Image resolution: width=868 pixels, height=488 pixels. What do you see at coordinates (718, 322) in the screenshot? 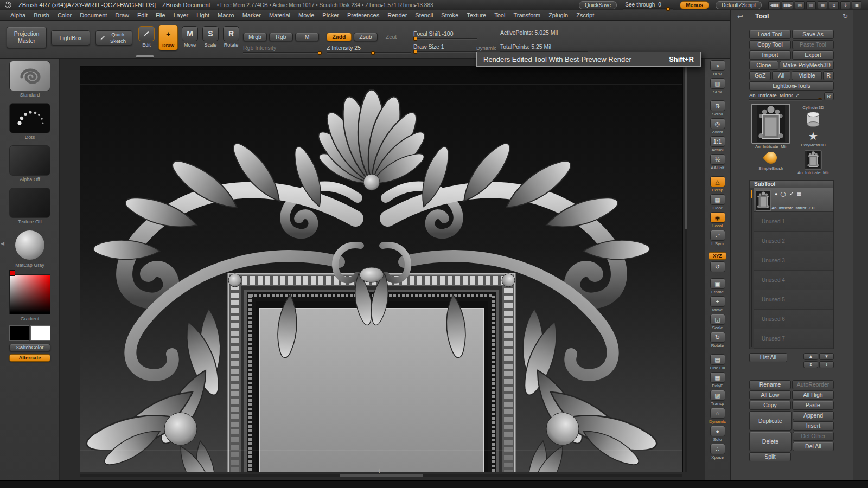
I see `right-shelf-scale: ◱Scale` at bounding box center [718, 322].